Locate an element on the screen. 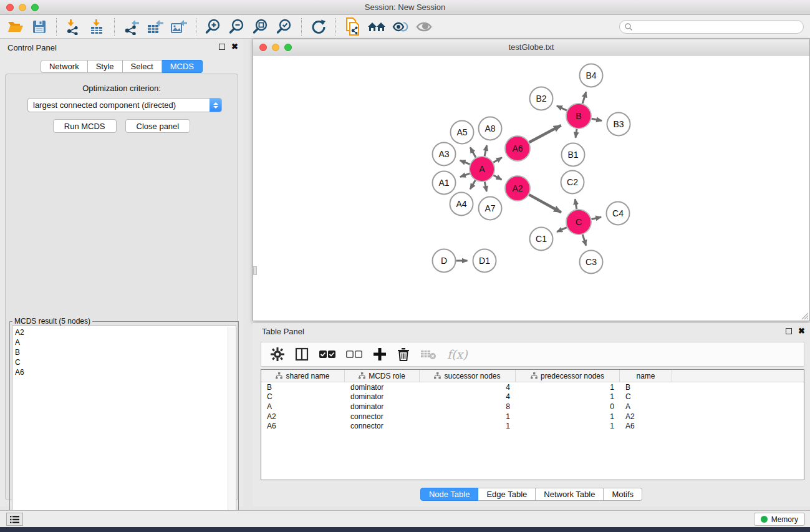 The width and height of the screenshot is (810, 532). close-panel-icon: ✖ is located at coordinates (234, 47).